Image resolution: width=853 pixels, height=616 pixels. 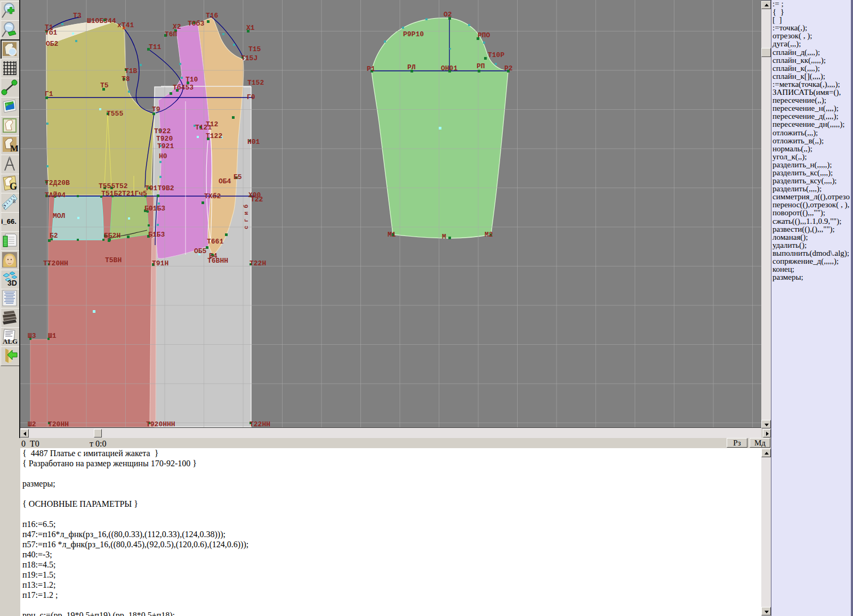 I want to click on svg-text: МОЛ, so click(x=59, y=216).